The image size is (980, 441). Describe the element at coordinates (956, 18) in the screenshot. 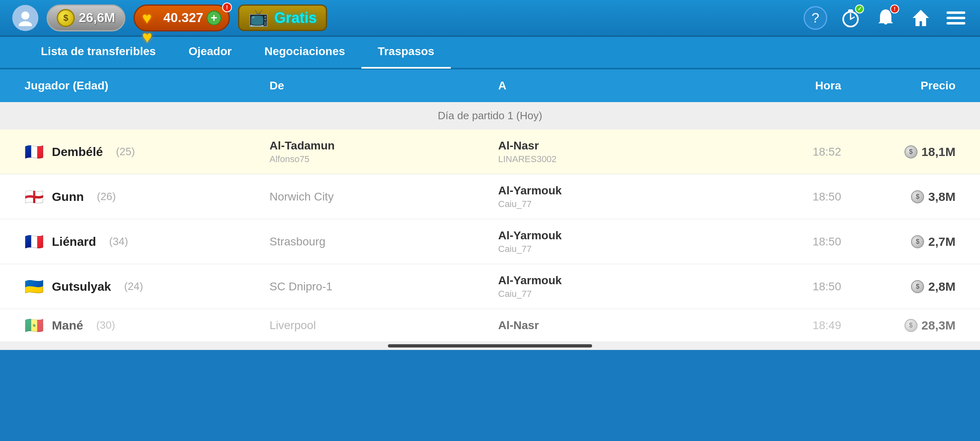

I see `menu-icon` at that location.